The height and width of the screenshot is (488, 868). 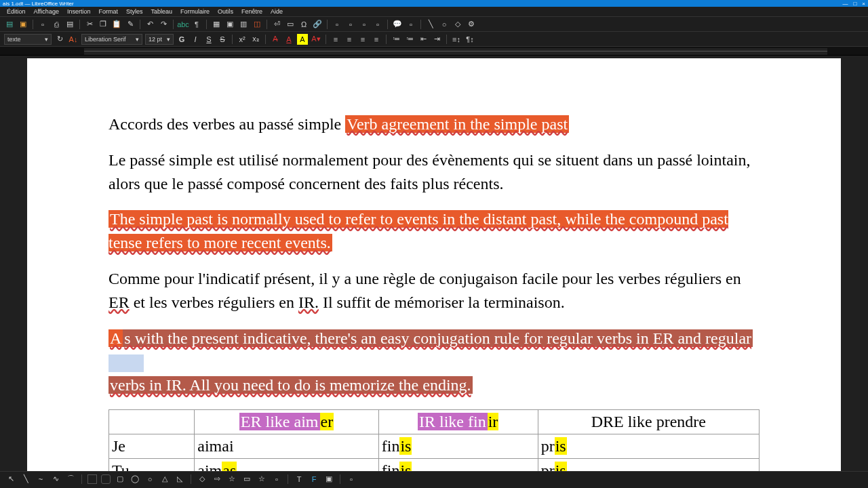 What do you see at coordinates (648, 422) in the screenshot?
I see `table-cell: DRE like prendre` at bounding box center [648, 422].